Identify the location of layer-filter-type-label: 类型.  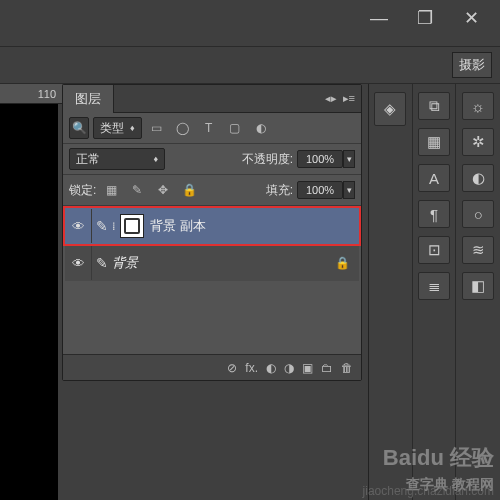
(112, 128).